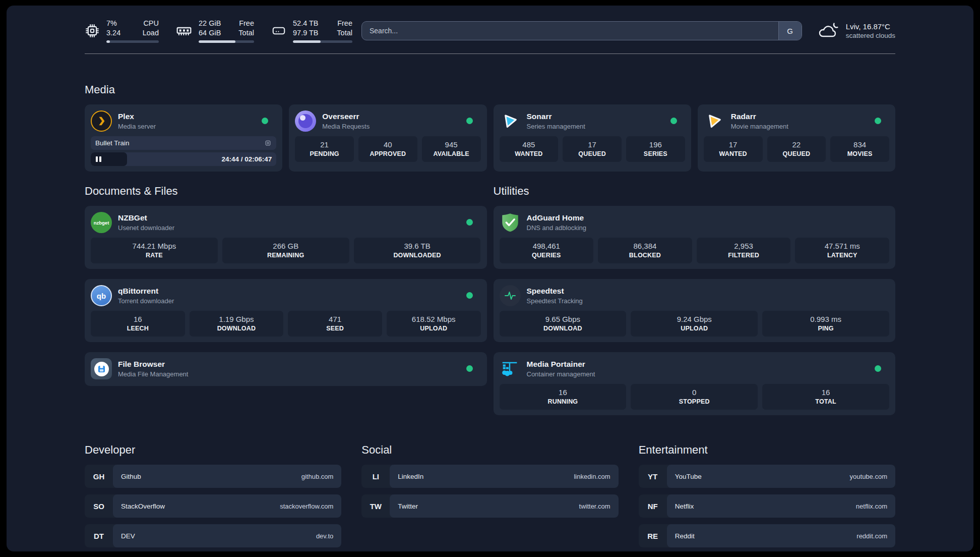 The width and height of the screenshot is (980, 557). I want to click on topbar-divider, so click(490, 53).